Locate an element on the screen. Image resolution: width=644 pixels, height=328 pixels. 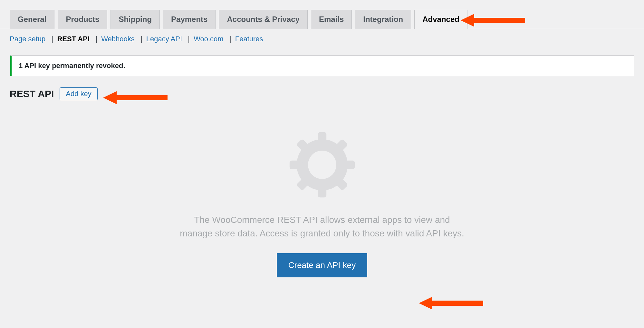
subnav-legacy-api: Legacy API is located at coordinates (164, 39).